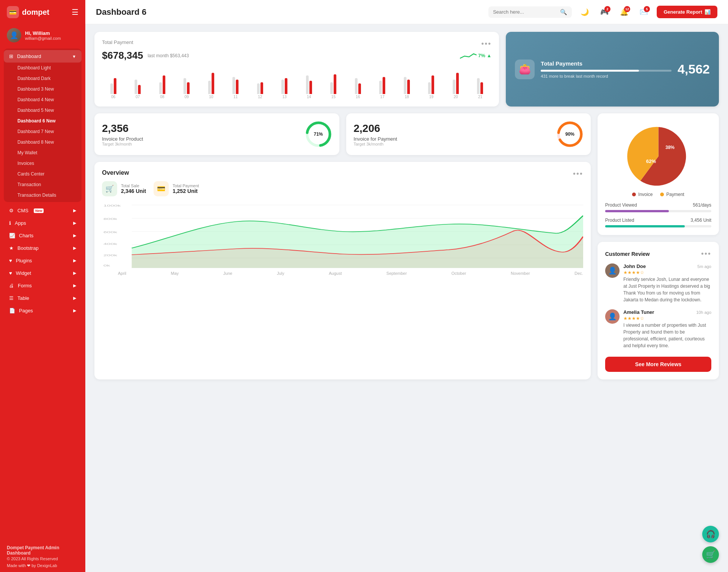 Image resolution: width=728 pixels, height=572 pixels. I want to click on svg-text: 200k, so click(111, 255).